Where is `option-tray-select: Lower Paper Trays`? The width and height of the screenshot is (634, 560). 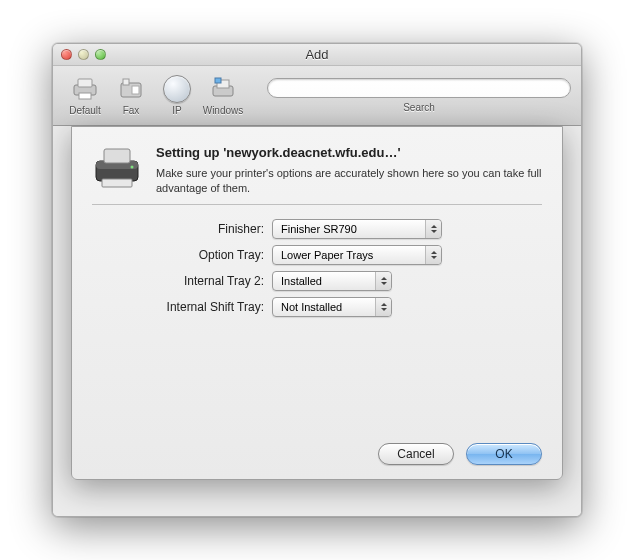
option-tray-select: Lower Paper Trays is located at coordinates (357, 255).